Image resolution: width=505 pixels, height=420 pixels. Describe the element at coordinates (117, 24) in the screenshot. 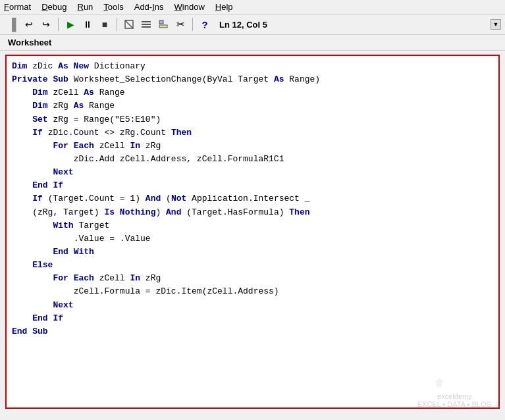

I see `sep2` at that location.